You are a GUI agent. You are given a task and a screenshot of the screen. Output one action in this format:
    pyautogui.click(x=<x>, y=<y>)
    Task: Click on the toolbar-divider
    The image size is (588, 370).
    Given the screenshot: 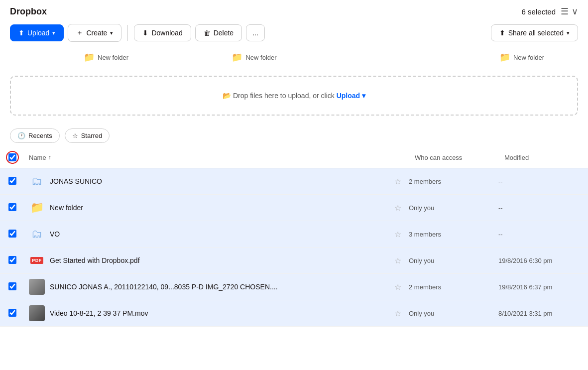 What is the action you would take?
    pyautogui.click(x=127, y=33)
    